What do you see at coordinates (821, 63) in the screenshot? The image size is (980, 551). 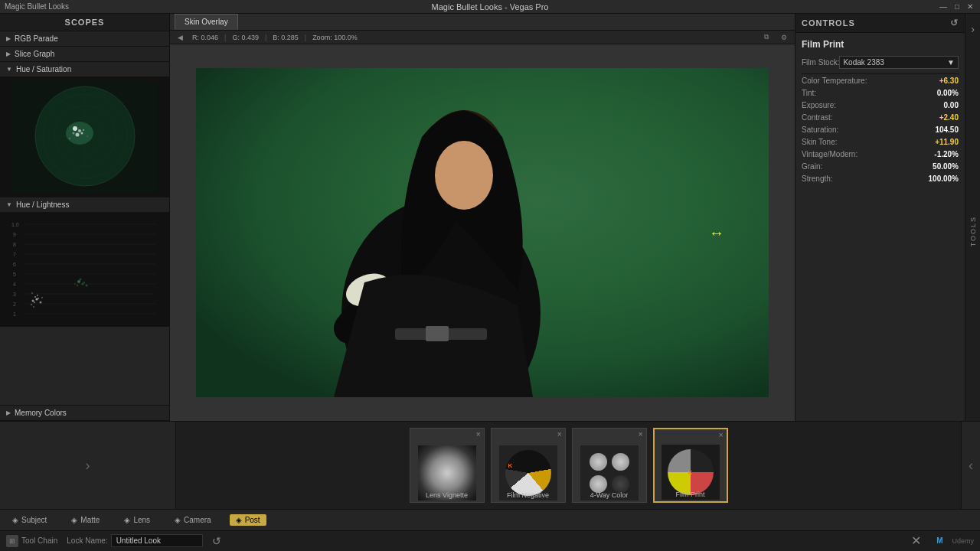 I see `film-stock-label: Film Stock:` at bounding box center [821, 63].